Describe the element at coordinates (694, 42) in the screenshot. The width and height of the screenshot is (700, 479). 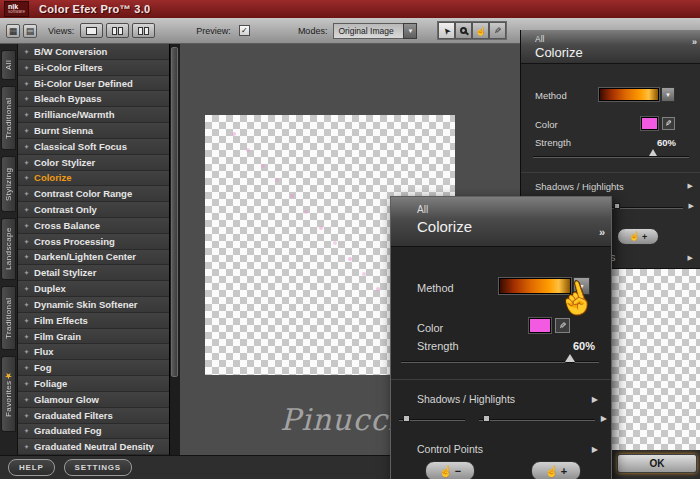
I see `panel-collapse-icon: »` at that location.